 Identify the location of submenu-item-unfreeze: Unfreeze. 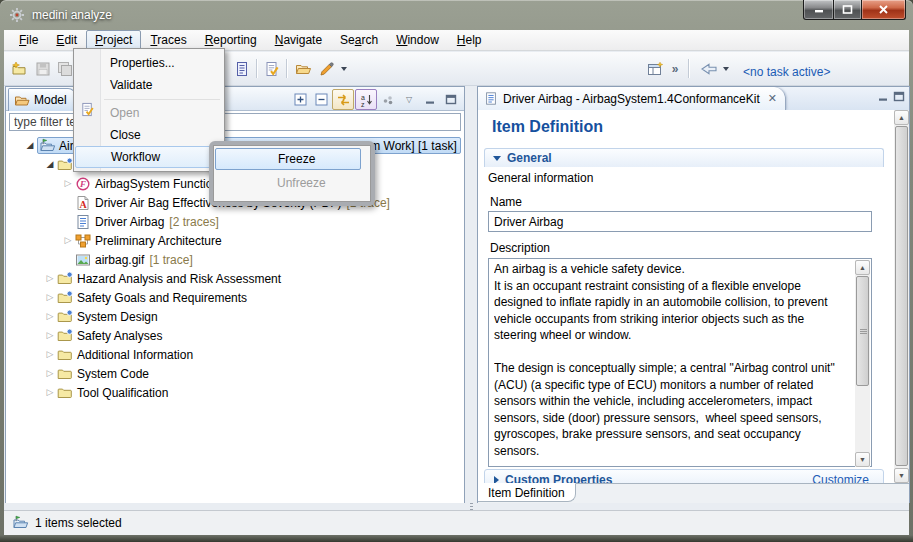
(288, 183).